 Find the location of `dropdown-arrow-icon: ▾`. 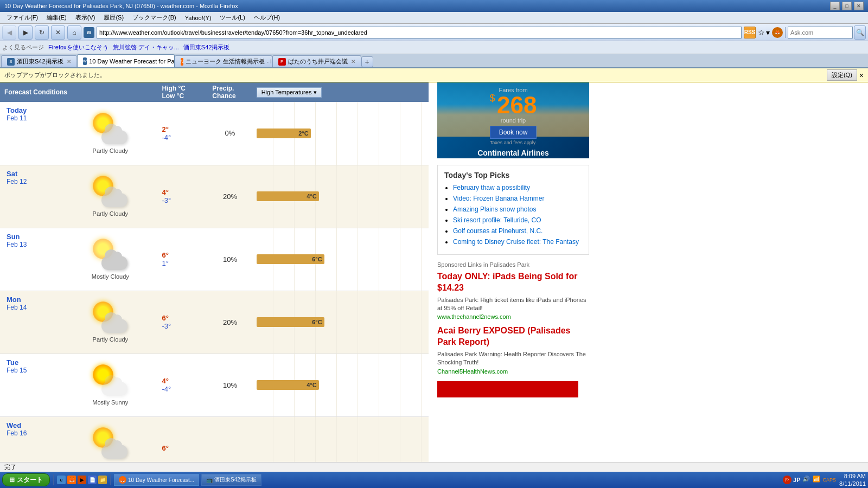

dropdown-arrow-icon: ▾ is located at coordinates (315, 92).